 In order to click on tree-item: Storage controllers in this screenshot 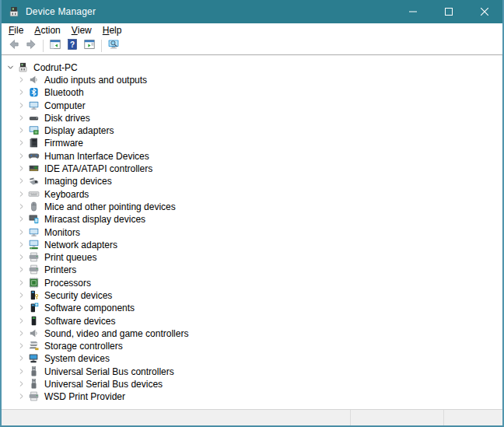, I will do `click(252, 346)`.